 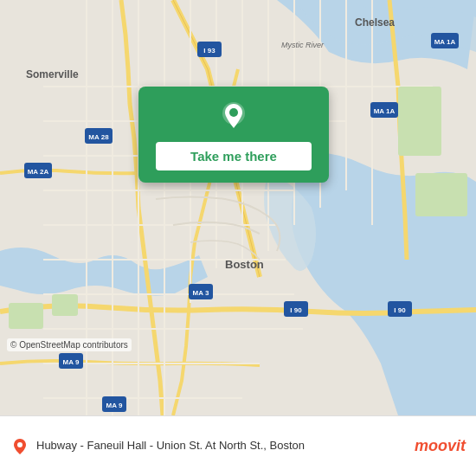 I want to click on station-name-text: Hubway - Faneuil Hall - Union St. At Nor…, so click(x=222, y=447).